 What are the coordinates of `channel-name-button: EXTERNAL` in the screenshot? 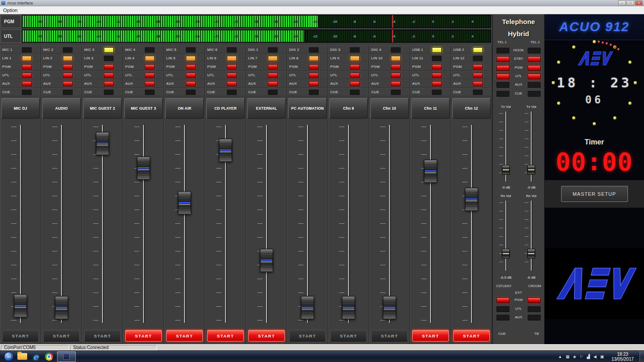 It's located at (267, 108).